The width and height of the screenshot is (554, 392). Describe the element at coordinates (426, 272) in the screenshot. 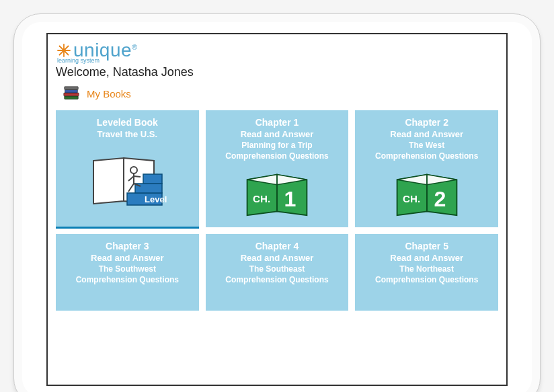

I see `tile-chapter-5: Chapter 5 Read and Answer The Northeast …` at that location.